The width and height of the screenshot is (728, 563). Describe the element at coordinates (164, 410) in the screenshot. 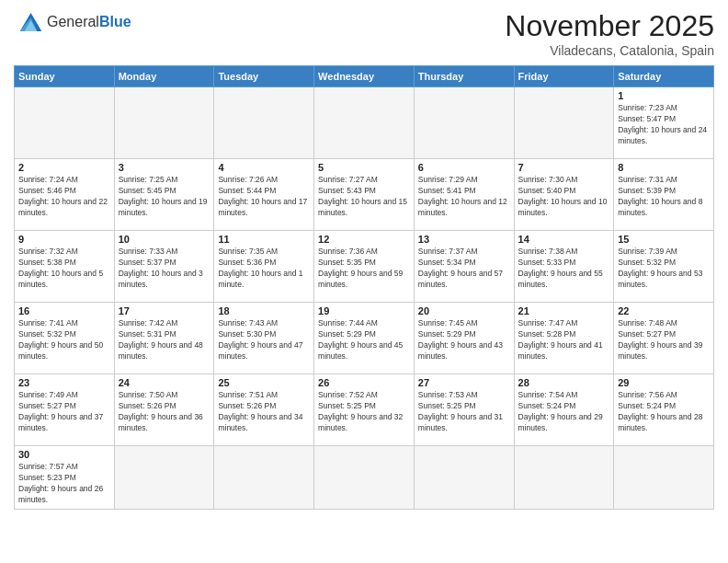

I see `calendar-cell: 24Sunrise: 7:50 AM Sunset: 5:26 PM Dayli…` at that location.